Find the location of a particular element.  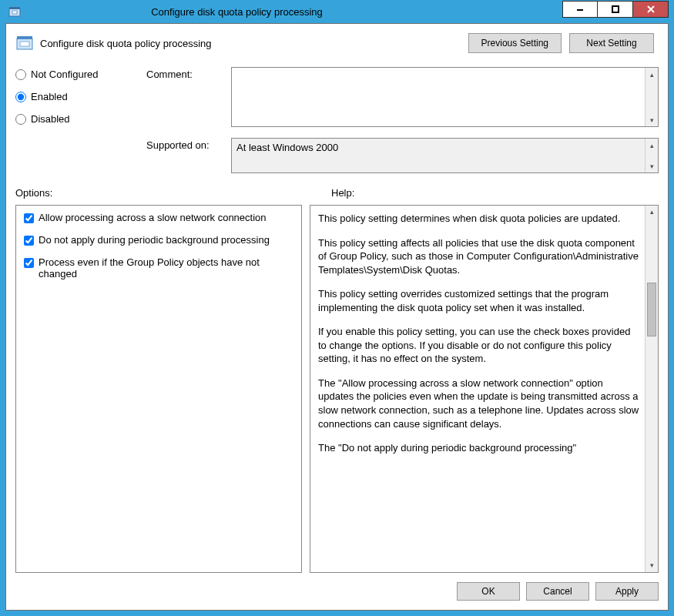

apply-button: Apply is located at coordinates (627, 591).